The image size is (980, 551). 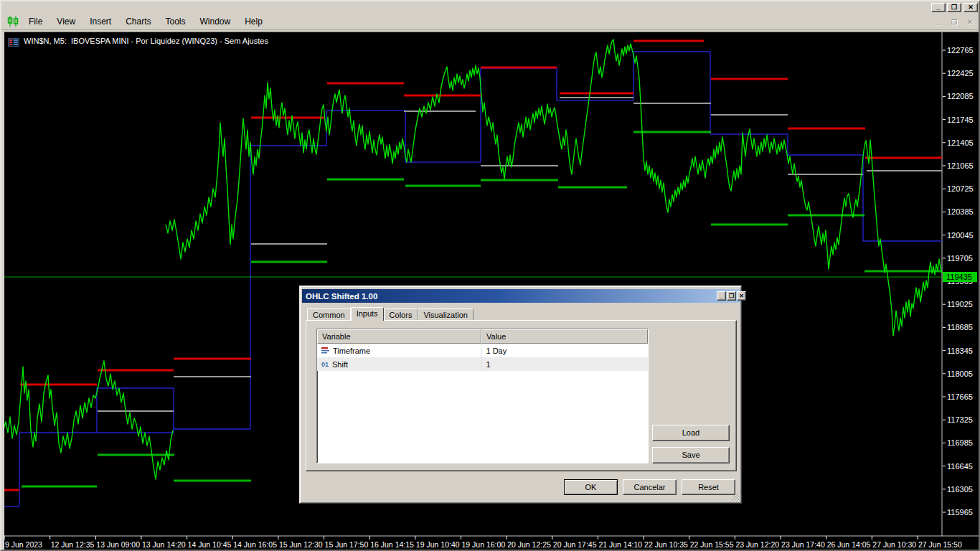 What do you see at coordinates (960, 189) in the screenshot?
I see `price-axis-label: 120725` at bounding box center [960, 189].